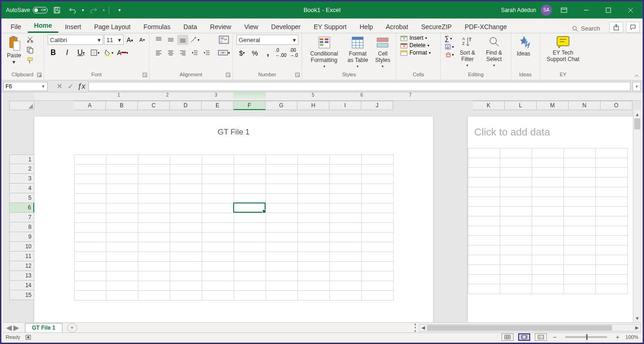 This screenshot has height=344, width=644. I want to click on new-sheet-button: +, so click(72, 328).